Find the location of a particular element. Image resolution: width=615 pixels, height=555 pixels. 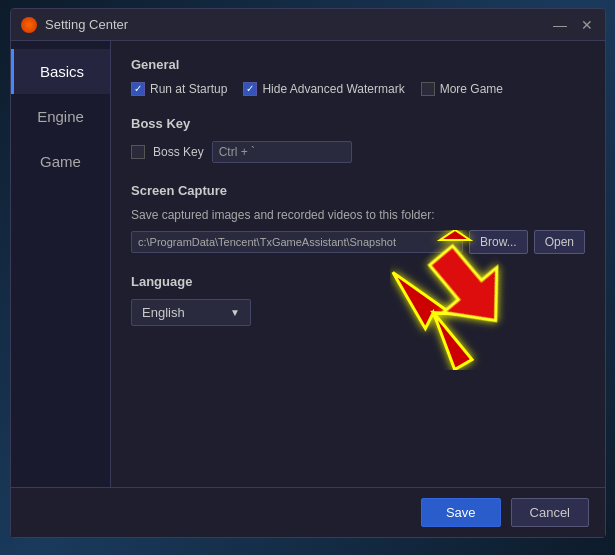

sidebar-item-game: Game is located at coordinates (60, 162).